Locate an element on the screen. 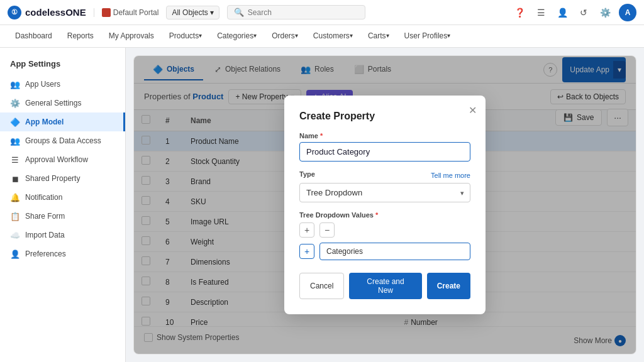 This screenshot has height=362, width=644. help-icon: ❓ is located at coordinates (519, 13).